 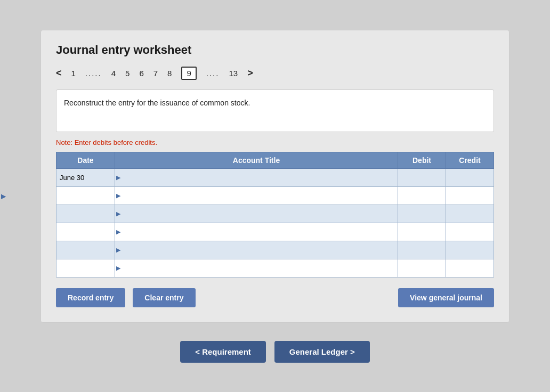 What do you see at coordinates (422, 160) in the screenshot?
I see `col-header-debit: Debit` at bounding box center [422, 160].